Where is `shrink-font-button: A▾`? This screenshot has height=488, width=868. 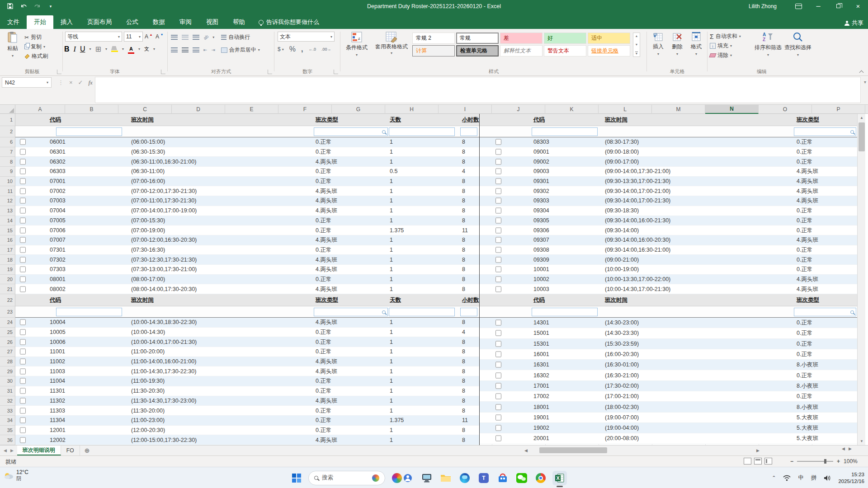 shrink-font-button: A▾ is located at coordinates (159, 36).